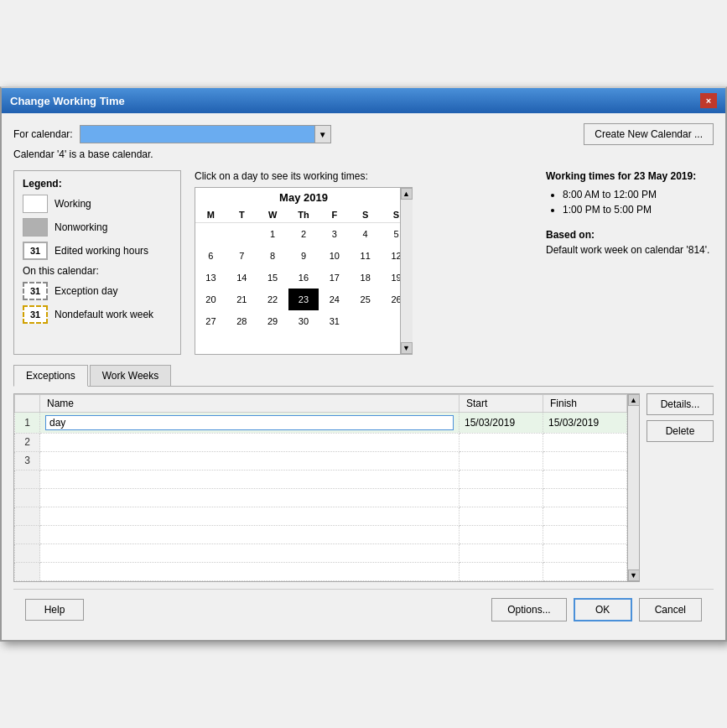  What do you see at coordinates (35, 204) in the screenshot?
I see `working-swatch` at bounding box center [35, 204].